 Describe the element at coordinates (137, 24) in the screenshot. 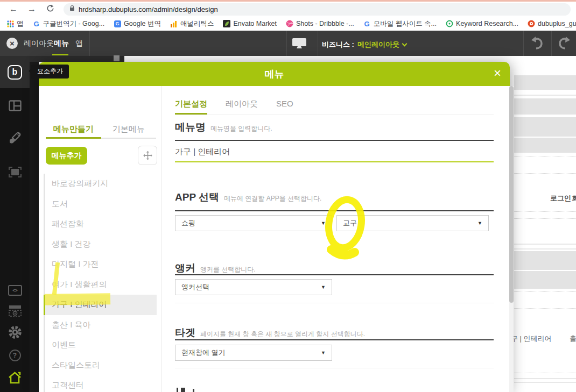

I see `bookmark-google-translate: G Google 번역` at that location.